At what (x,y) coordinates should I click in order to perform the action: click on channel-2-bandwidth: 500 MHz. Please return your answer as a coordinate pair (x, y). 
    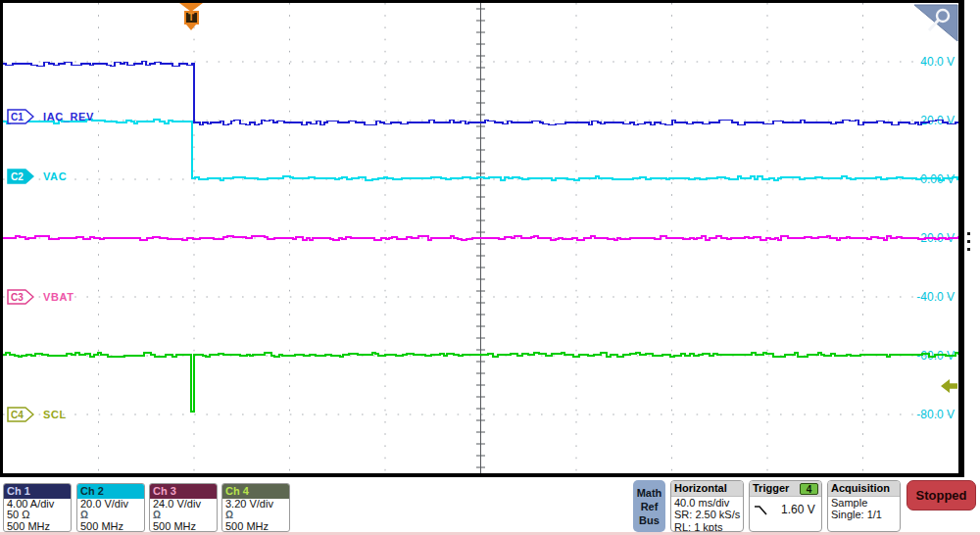
    Looking at the image, I should click on (111, 527).